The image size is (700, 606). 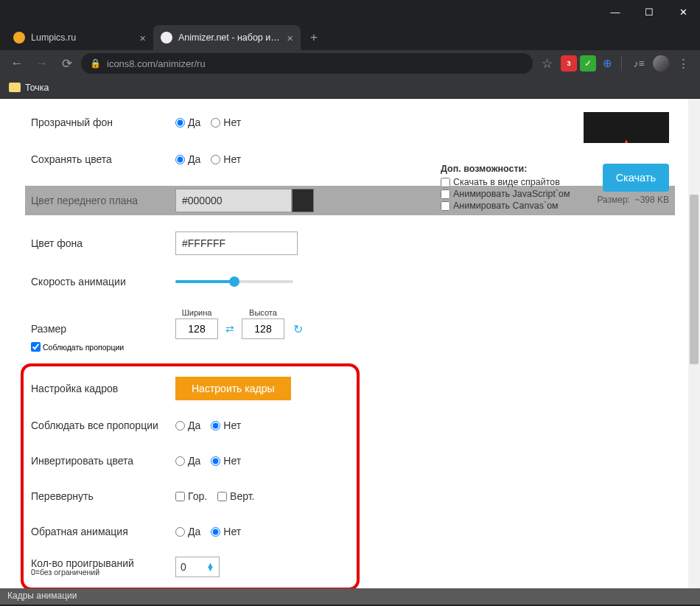 I want to click on transparent-yes: Да, so click(x=188, y=122).